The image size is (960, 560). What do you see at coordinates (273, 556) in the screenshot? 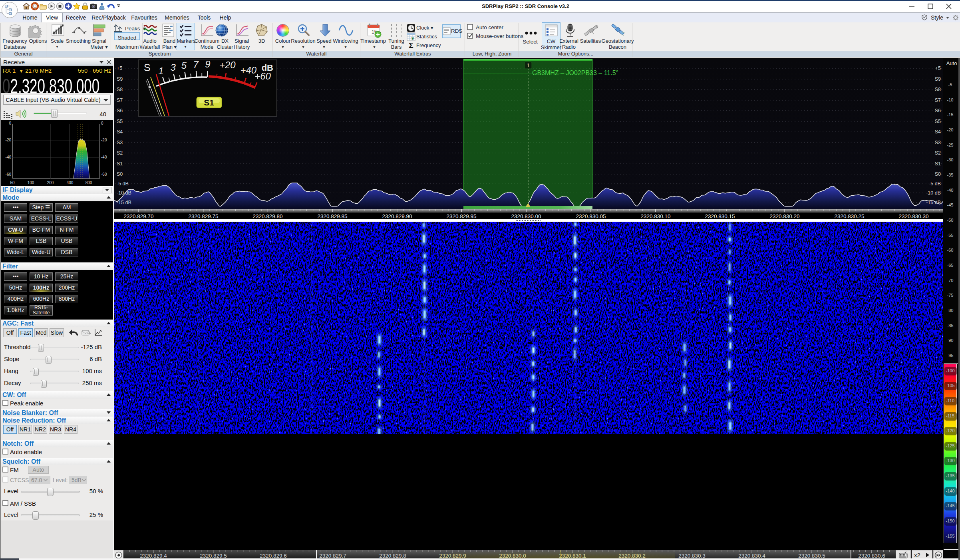
I see `svg-text: 2320.829.6` at bounding box center [273, 556].